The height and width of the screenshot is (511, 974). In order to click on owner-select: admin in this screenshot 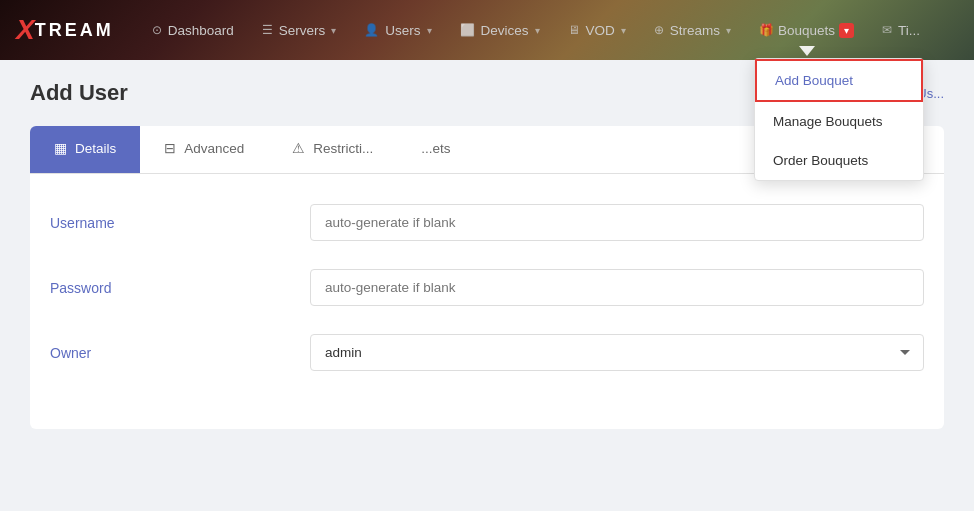, I will do `click(617, 352)`.